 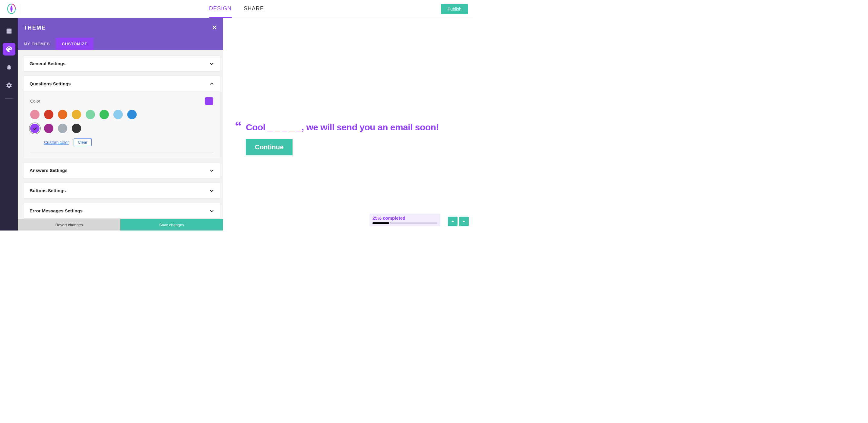 I want to click on palette-icon, so click(x=9, y=49).